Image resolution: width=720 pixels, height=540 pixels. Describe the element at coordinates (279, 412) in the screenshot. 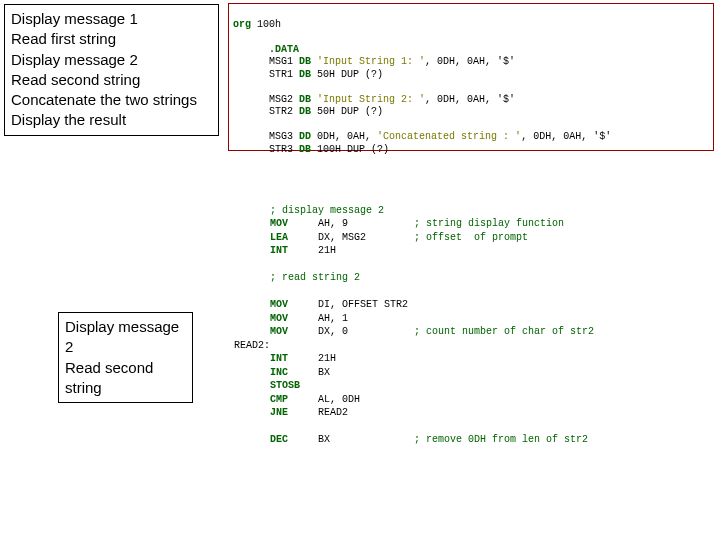

I see `code-token: JNE` at that location.